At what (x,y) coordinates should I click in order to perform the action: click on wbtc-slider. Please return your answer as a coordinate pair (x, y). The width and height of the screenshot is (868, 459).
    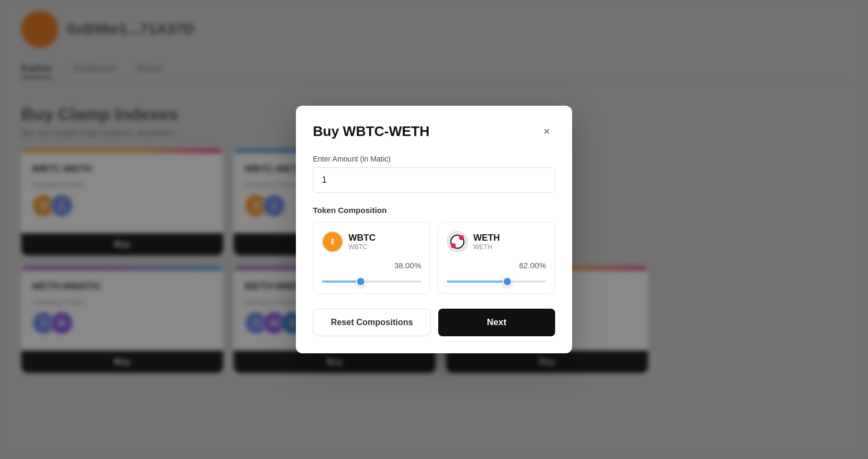
    Looking at the image, I should click on (372, 282).